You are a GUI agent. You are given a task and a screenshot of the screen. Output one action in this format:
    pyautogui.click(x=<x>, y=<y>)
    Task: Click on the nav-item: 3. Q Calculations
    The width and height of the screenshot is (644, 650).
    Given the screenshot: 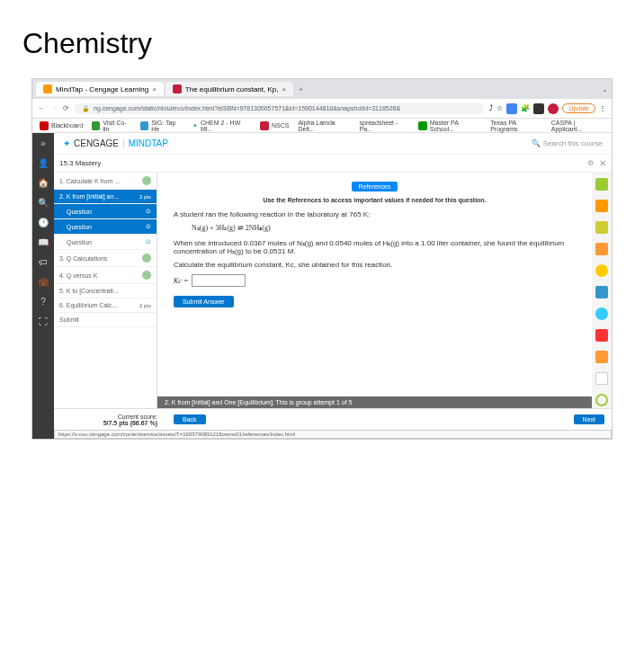 What is the action you would take?
    pyautogui.click(x=105, y=259)
    